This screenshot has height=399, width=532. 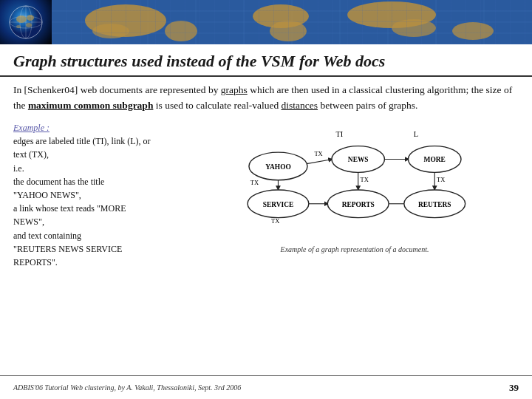 What do you see at coordinates (514, 388) in the screenshot?
I see `footer-page-number: 39` at bounding box center [514, 388].